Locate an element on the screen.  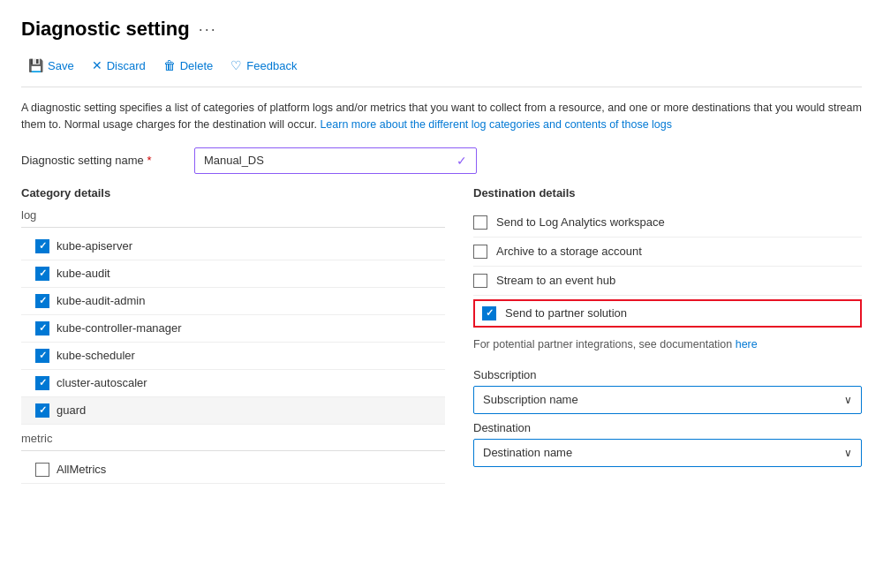
log-item-kube-scheduler: kube-scheduler is located at coordinates (233, 357).